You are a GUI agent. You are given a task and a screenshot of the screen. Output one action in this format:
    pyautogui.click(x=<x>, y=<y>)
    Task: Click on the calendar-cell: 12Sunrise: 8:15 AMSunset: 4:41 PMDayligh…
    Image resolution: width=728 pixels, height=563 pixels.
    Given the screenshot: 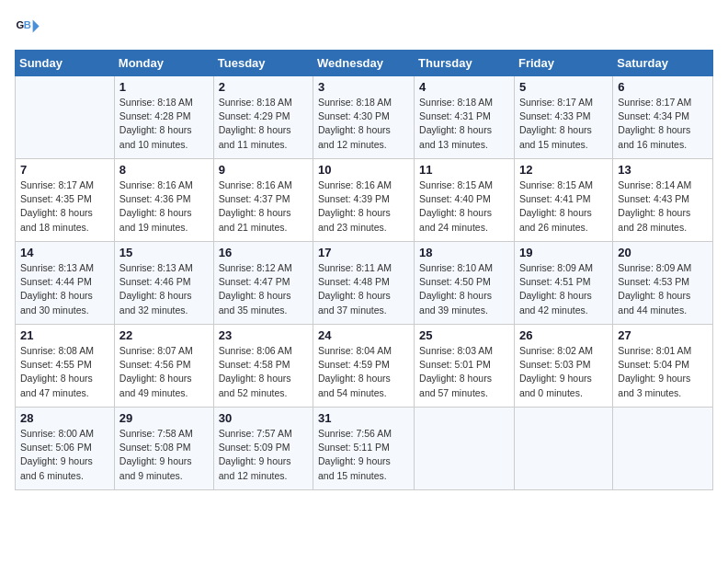 What is the action you would take?
    pyautogui.click(x=563, y=201)
    